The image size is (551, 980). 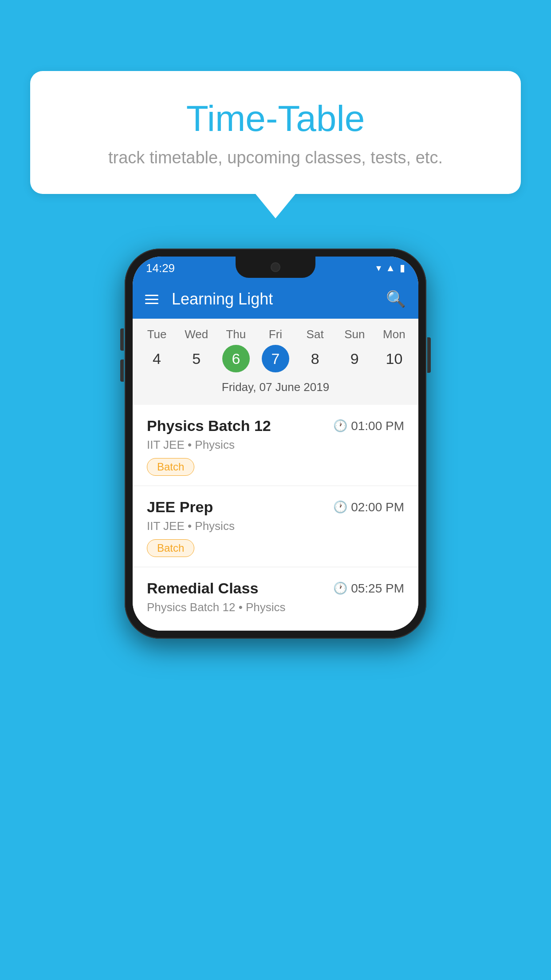 I want to click on phone-notch, so click(x=276, y=267).